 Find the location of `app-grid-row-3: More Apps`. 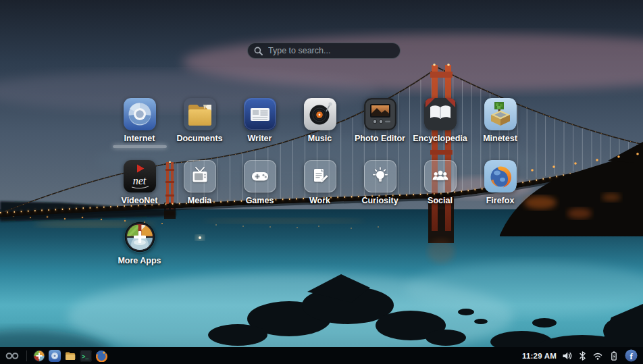

app-grid-row-3: More Apps is located at coordinates (139, 243).